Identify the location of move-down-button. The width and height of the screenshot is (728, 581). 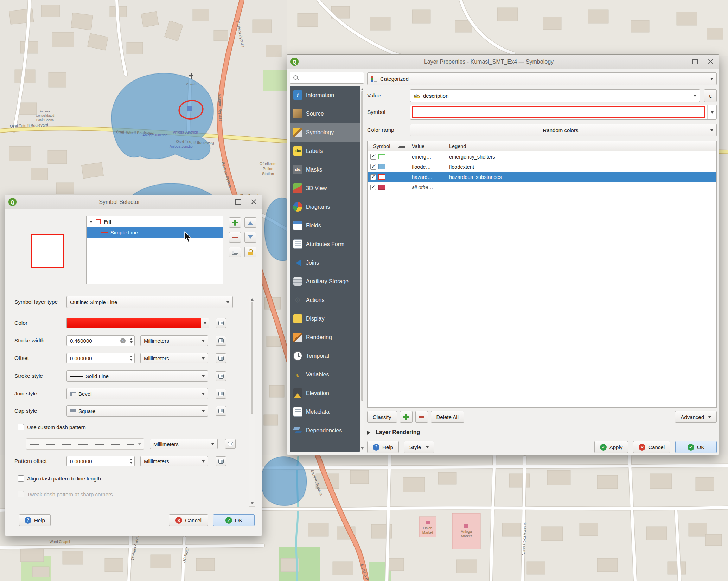
(250, 237).